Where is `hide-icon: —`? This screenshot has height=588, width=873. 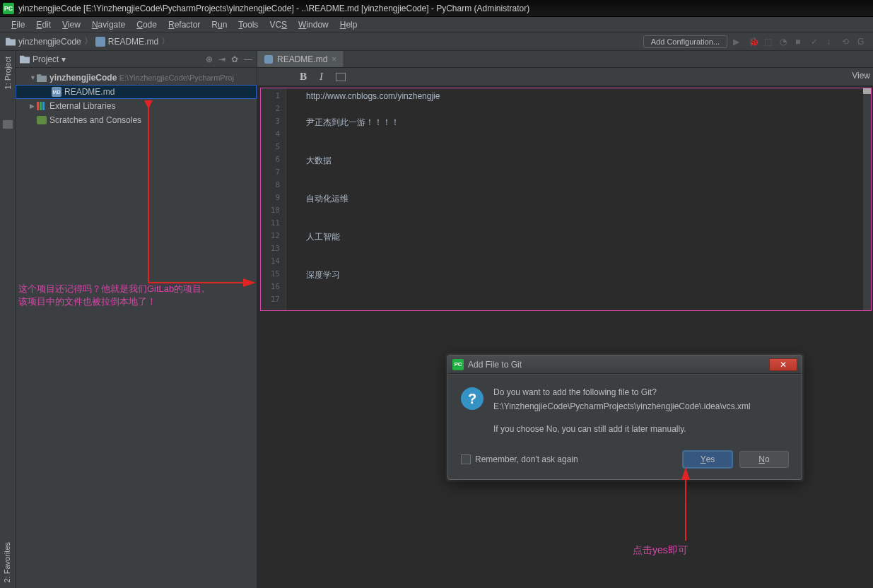 hide-icon: — is located at coordinates (248, 59).